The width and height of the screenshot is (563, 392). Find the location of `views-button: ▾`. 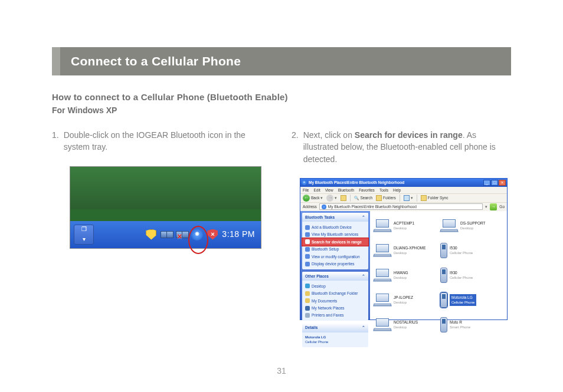

views-button: ▾ is located at coordinates (408, 198).